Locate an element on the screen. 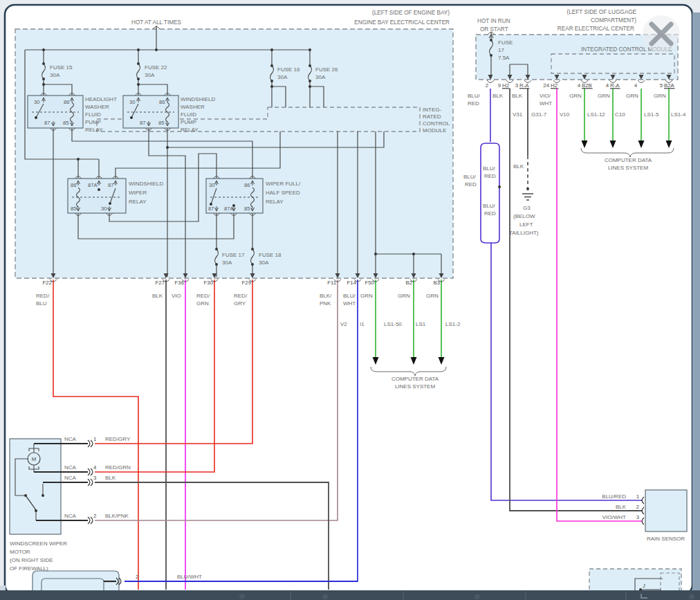 Image resolution: width=700 pixels, height=600 pixels. bconn-pin-num: 2 is located at coordinates (137, 577).